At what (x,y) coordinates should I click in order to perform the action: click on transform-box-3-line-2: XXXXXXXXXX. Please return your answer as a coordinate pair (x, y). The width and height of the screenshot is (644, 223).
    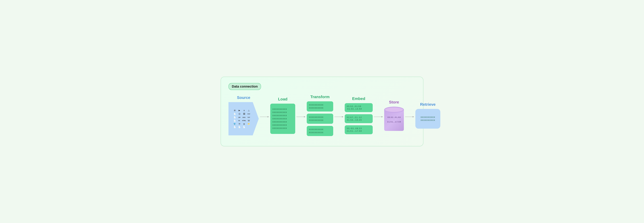
    Looking at the image, I should click on (320, 133).